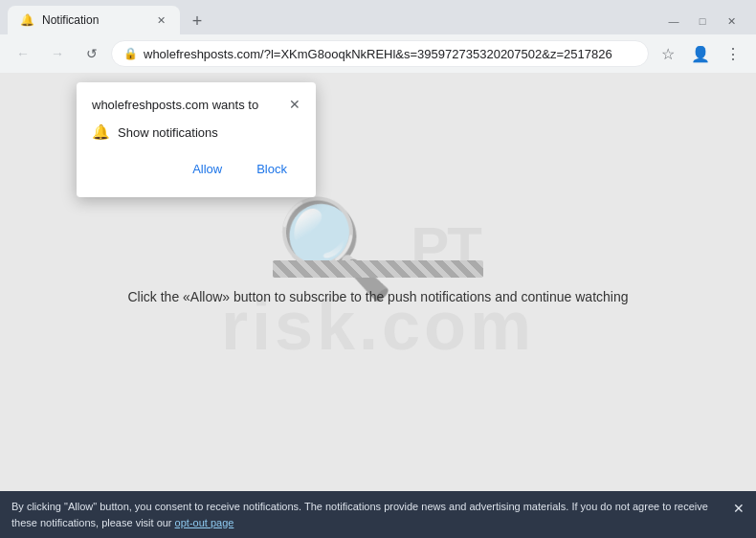 This screenshot has height=538, width=756. What do you see at coordinates (668, 54) in the screenshot?
I see `bookmark-button: ☆` at bounding box center [668, 54].